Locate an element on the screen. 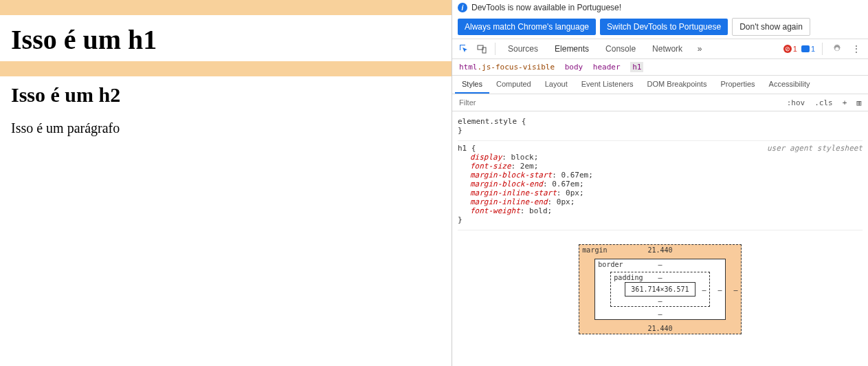  banner-message: DevTools is now available in Portuguese! is located at coordinates (546, 8).